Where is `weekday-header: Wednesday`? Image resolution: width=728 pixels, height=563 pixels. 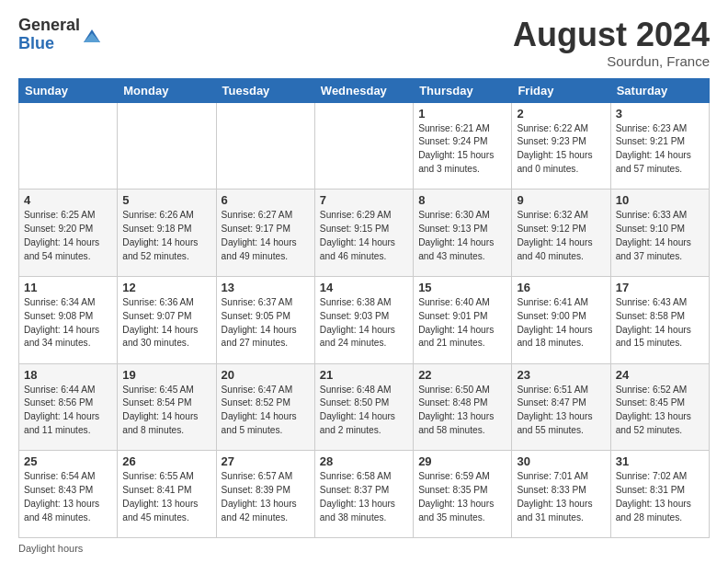
weekday-header: Wednesday is located at coordinates (364, 90).